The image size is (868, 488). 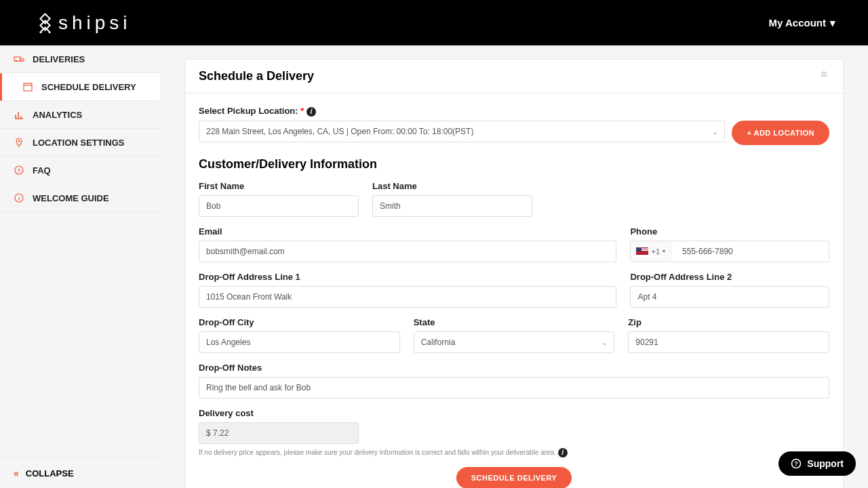 I want to click on chart-icon, so click(x=19, y=115).